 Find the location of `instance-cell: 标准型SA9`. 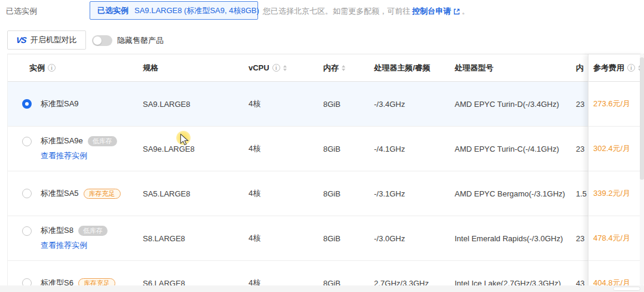

instance-cell: 标准型SA9 is located at coordinates (75, 104).